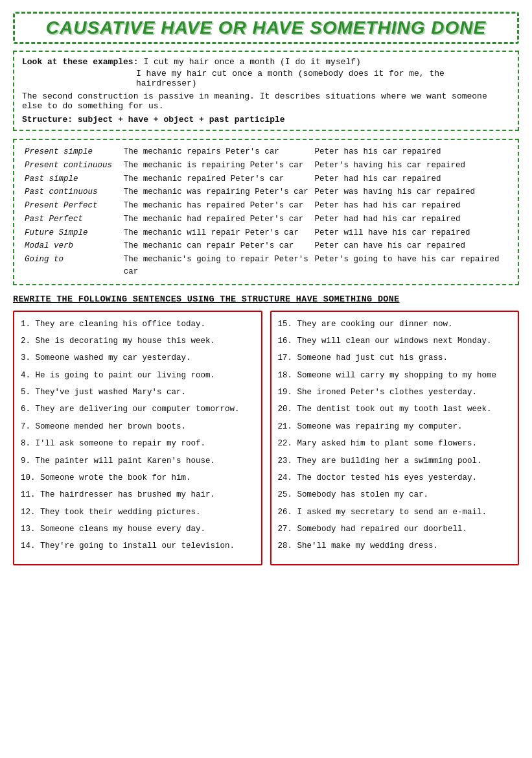 The image size is (532, 758). What do you see at coordinates (266, 179) in the screenshot?
I see `tense-row: Past simple The mechanic repaired Peter'…` at bounding box center [266, 179].